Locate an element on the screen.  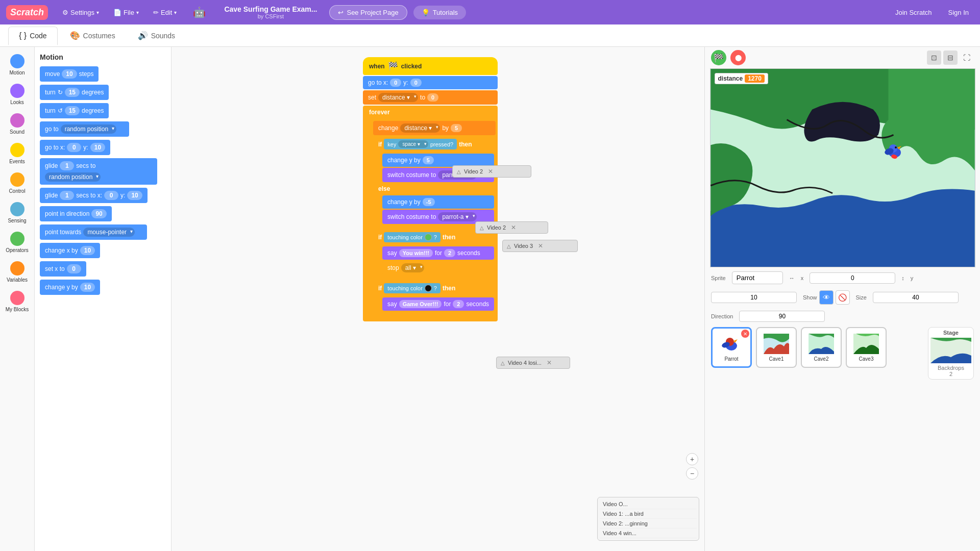
when-flag-clicked: when 🏁 clicked is located at coordinates (430, 66).